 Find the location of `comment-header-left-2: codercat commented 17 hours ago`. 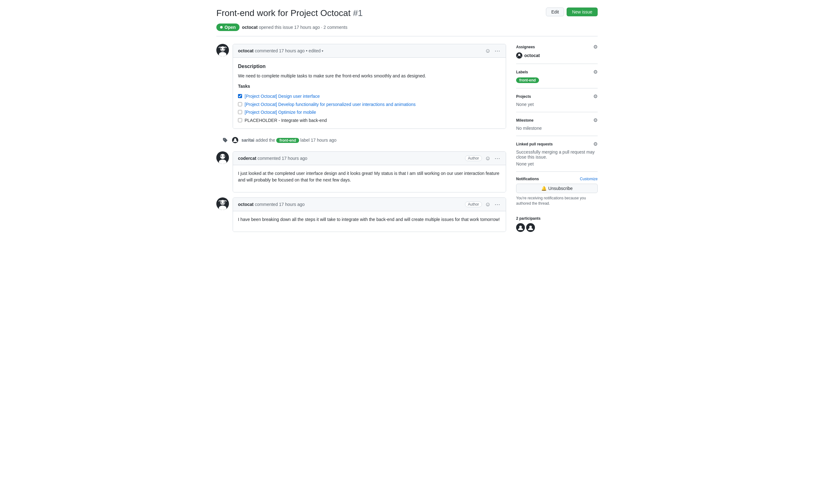

comment-header-left-2: codercat commented 17 hours ago is located at coordinates (273, 158).